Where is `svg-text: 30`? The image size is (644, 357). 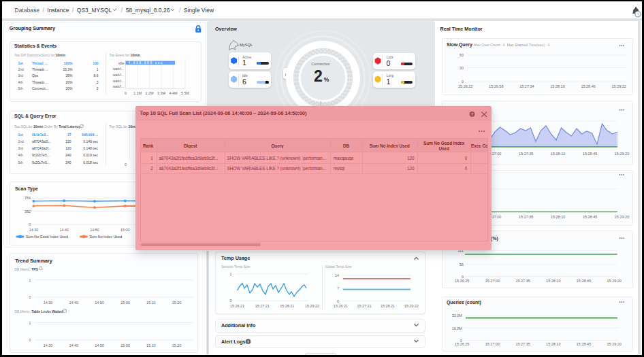 svg-text: 30 is located at coordinates (462, 68).